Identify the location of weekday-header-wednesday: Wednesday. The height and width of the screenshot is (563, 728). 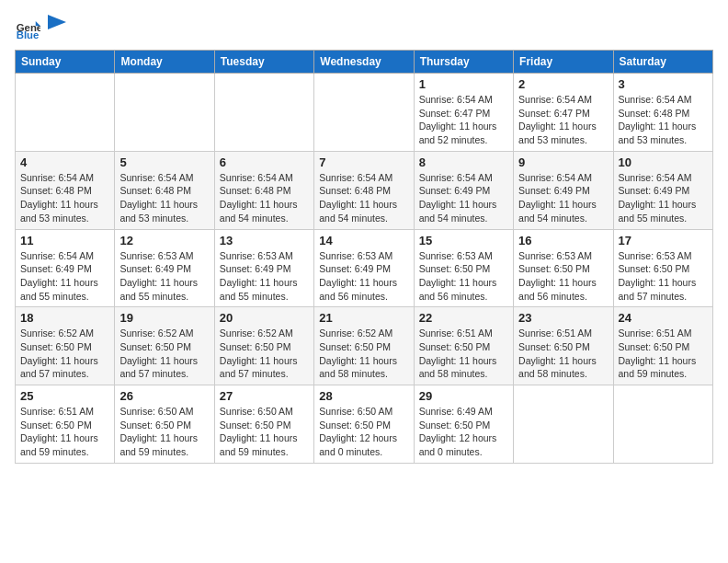
(364, 63).